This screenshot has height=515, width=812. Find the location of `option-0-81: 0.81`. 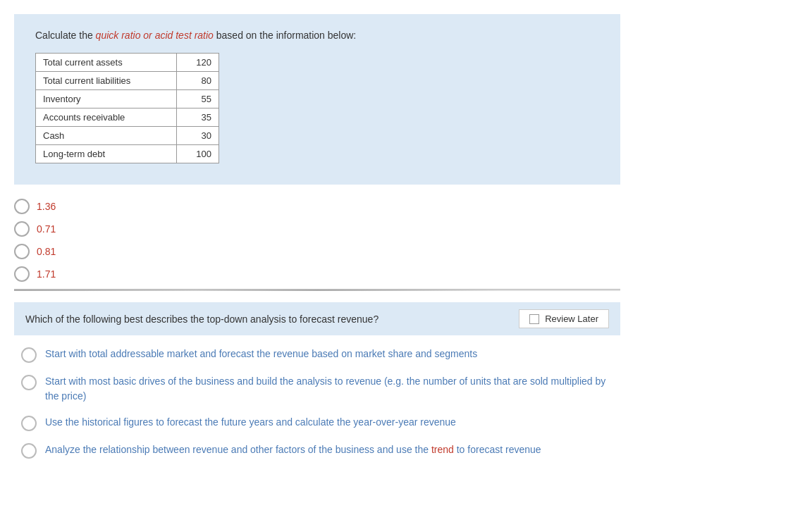

option-0-81: 0.81 is located at coordinates (317, 252).